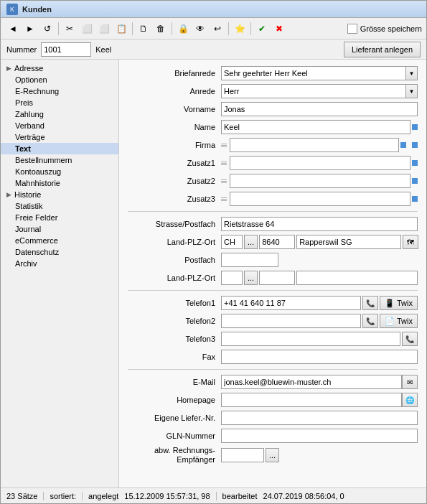 This screenshot has width=427, height=504. I want to click on groeße-checkbox, so click(352, 29).